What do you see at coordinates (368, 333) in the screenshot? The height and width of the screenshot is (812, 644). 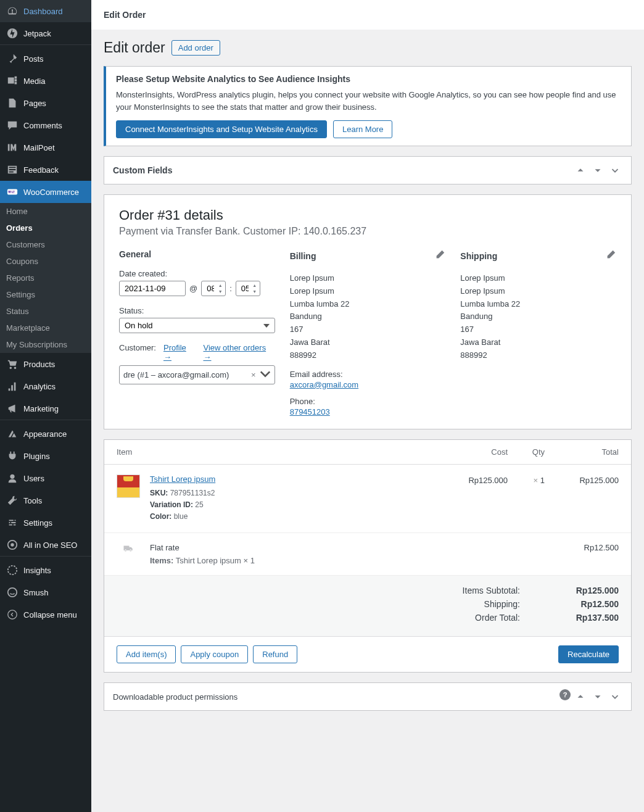 I see `billing-column: Billing Lorep Ipsum Lorep Ipsum Lumba lu…` at bounding box center [368, 333].